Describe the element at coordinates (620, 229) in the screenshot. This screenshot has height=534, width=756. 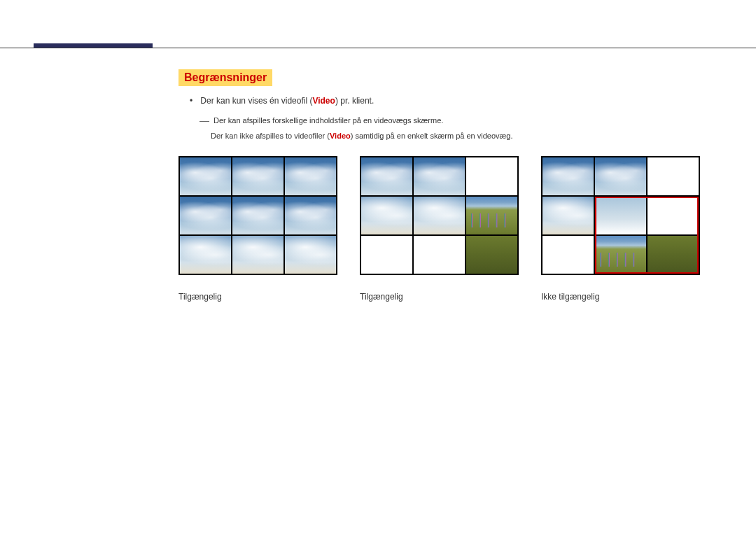
I see `figure-3: Ikke tilgængelig` at that location.